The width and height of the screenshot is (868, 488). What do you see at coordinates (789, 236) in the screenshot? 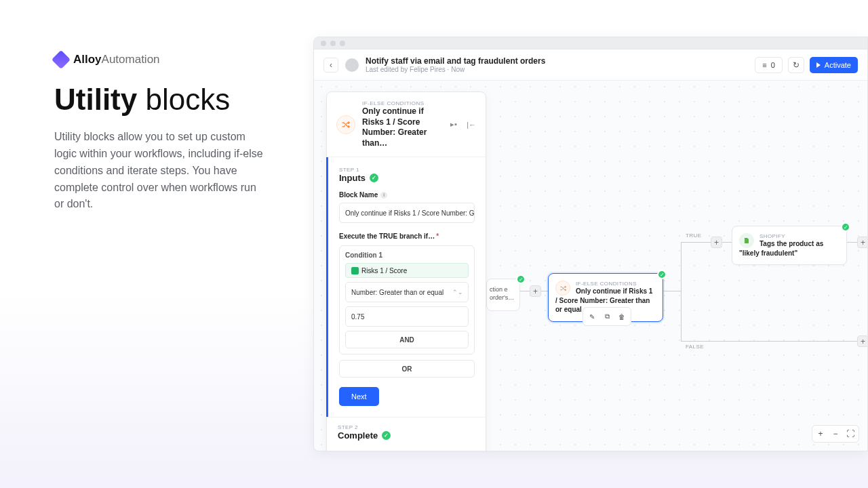
I see `node-eyebrow: SHOPIFY` at bounding box center [789, 236].